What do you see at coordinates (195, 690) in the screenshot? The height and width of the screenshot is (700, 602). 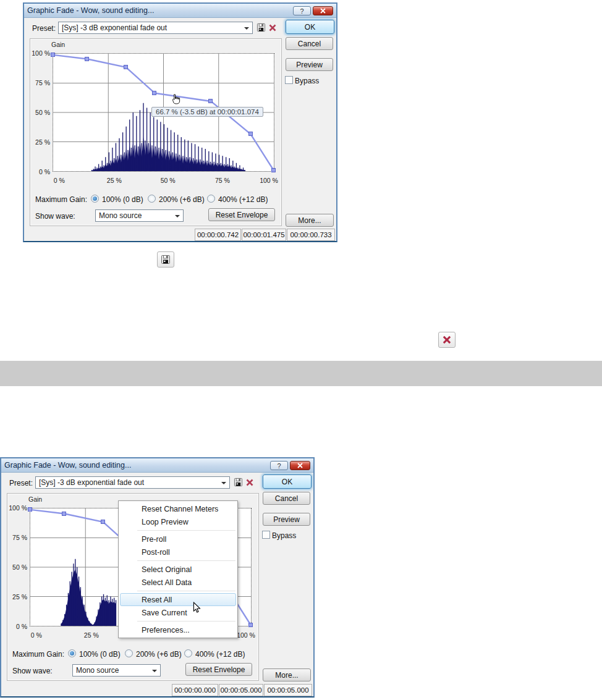 I see `status-start-time: 00:00:00.000` at bounding box center [195, 690].